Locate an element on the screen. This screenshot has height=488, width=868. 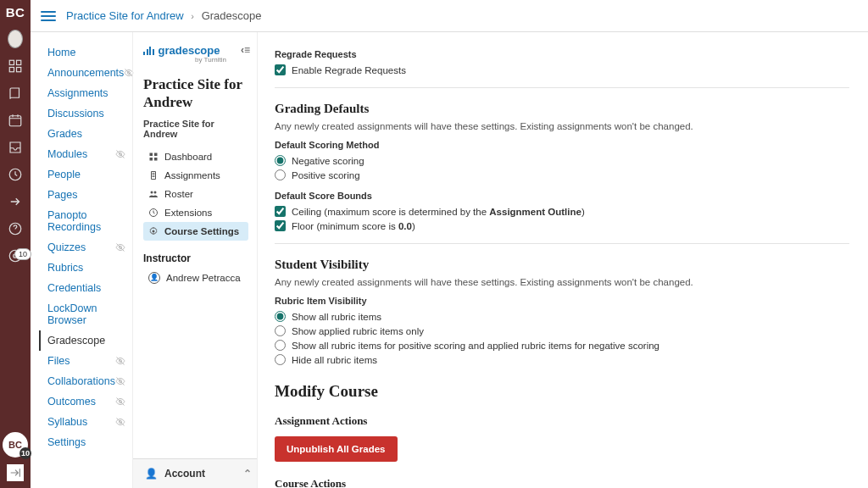
course-nav-item: Quizzes is located at coordinates (85, 247).